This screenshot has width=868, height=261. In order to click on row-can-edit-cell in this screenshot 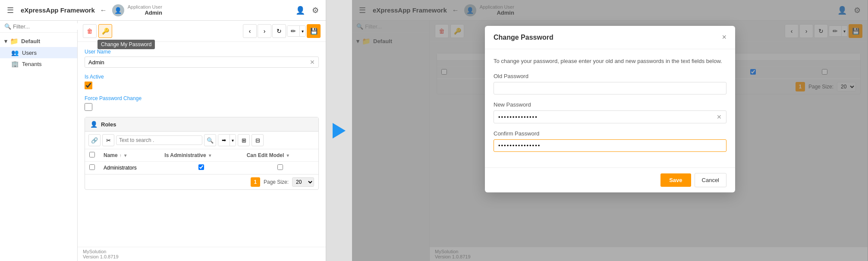, I will do `click(280, 168)`.